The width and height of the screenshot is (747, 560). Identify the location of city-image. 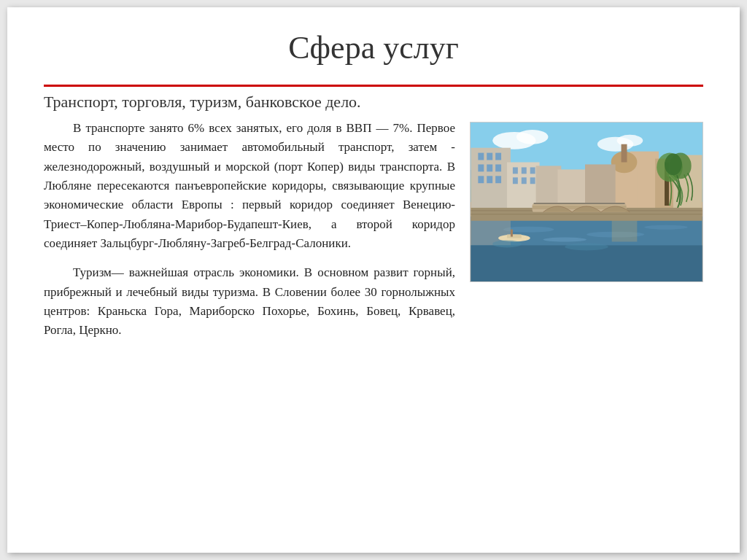
(587, 202).